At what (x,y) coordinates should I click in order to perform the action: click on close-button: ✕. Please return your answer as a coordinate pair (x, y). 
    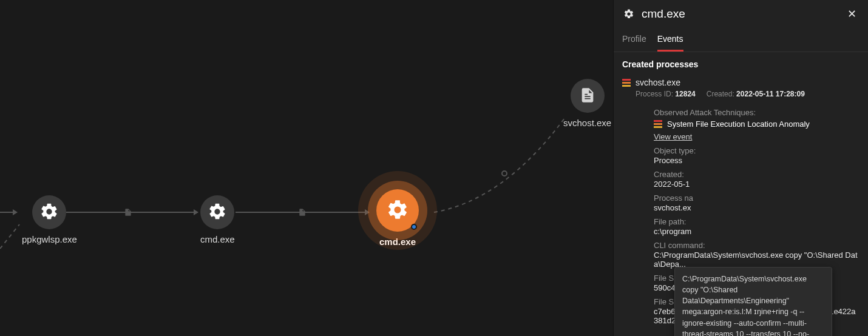
    Looking at the image, I should click on (852, 14).